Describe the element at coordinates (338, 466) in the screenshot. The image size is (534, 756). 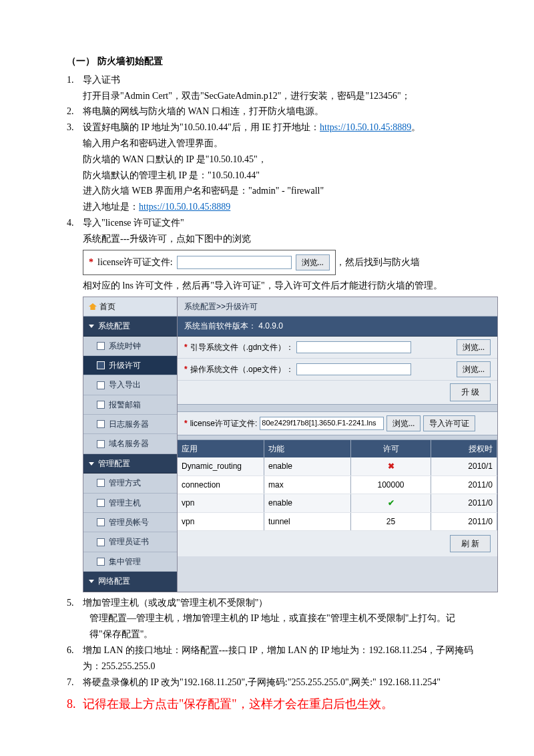
I see `table-row: Dynamic_routing enable ✖ 2010/1` at that location.